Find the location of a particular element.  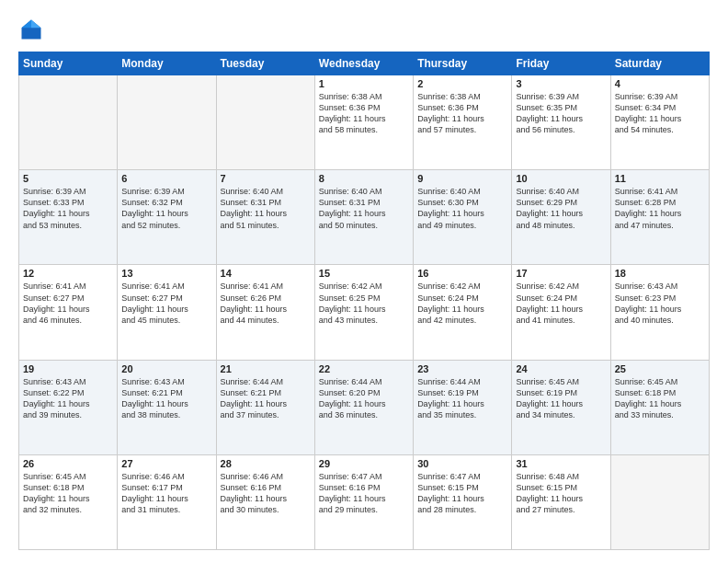

day-info: Sunrise: 6:42 AM Sunset: 6:25 PM Dayligh… is located at coordinates (364, 304).